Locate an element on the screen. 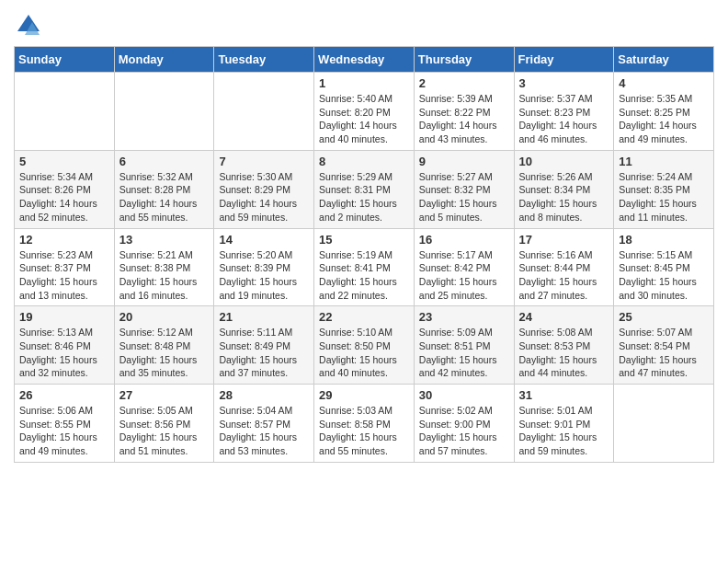  calendar-cell-29: 29Sunrise: 5:03 AM Sunset: 8:58 PM Dayli… is located at coordinates (364, 423).